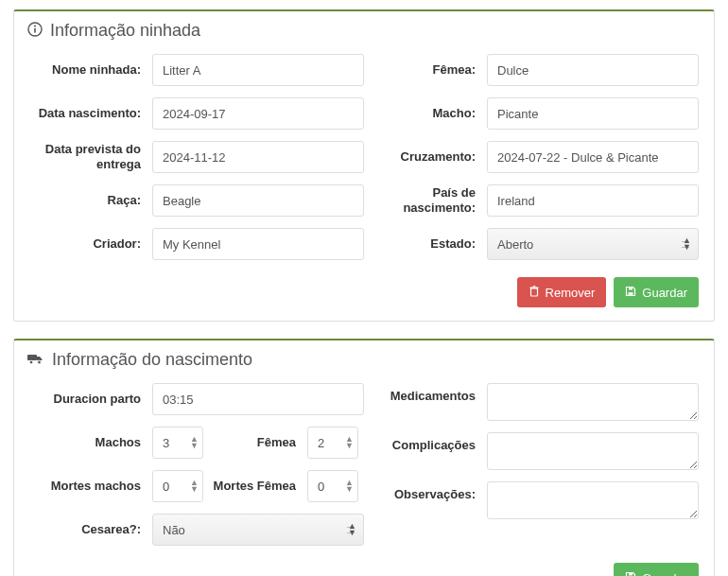 The width and height of the screenshot is (728, 576). Describe the element at coordinates (425, 492) in the screenshot. I see `label-observacoes: Observações:` at that location.